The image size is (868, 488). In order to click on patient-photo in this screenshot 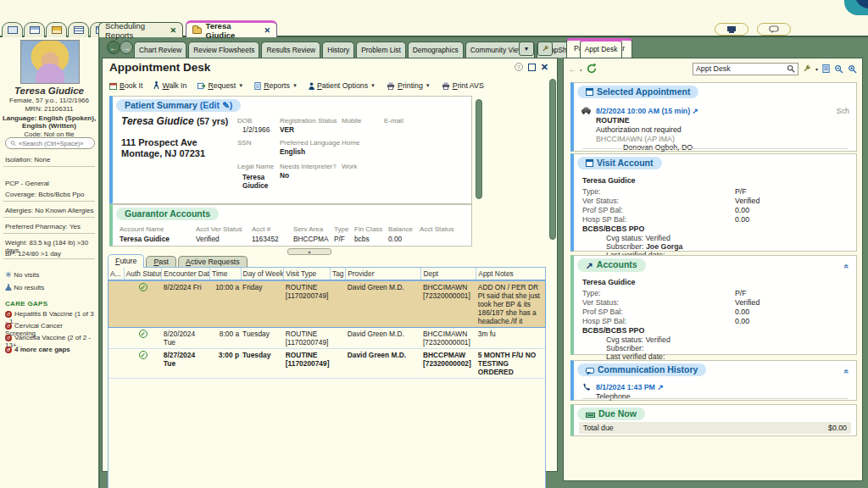, I will do `click(50, 62)`.